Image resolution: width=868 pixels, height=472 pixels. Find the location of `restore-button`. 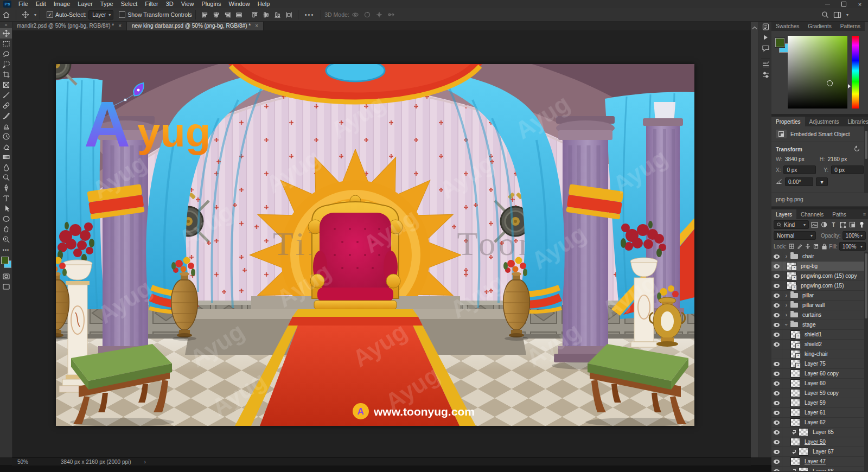

restore-button is located at coordinates (844, 4).